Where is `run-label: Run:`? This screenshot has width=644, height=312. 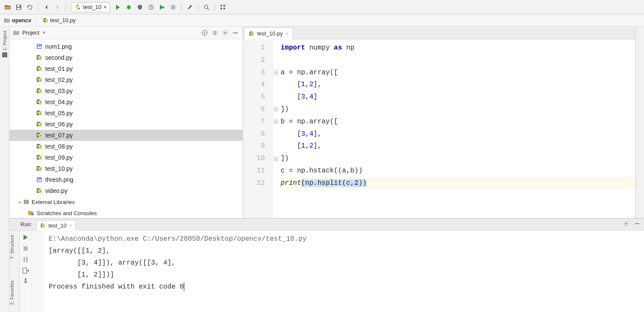
run-label: Run: is located at coordinates (26, 225).